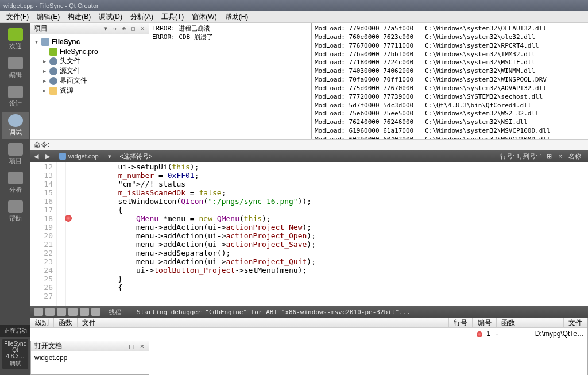 The image size is (588, 375). What do you see at coordinates (16, 34) in the screenshot?
I see `qt-icon` at bounding box center [16, 34].